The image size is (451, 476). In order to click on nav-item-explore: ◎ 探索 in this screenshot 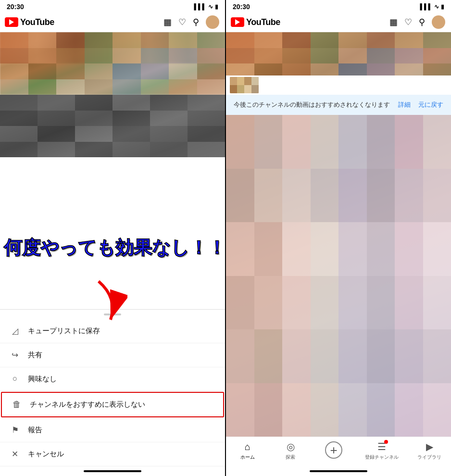, I will do `click(290, 451)`.